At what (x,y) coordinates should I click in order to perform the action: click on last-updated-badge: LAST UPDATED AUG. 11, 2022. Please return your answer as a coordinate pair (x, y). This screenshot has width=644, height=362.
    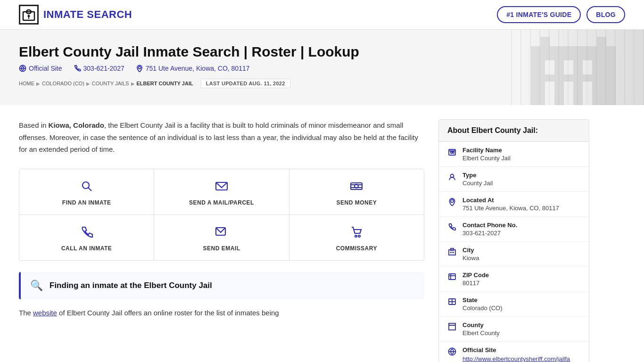
    Looking at the image, I should click on (246, 83).